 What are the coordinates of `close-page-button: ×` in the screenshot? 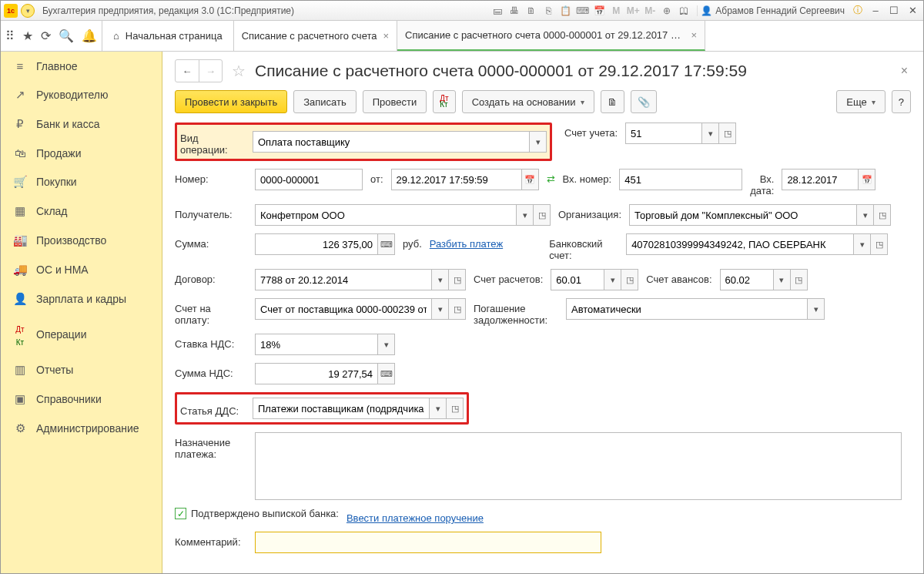 It's located at (906, 71).